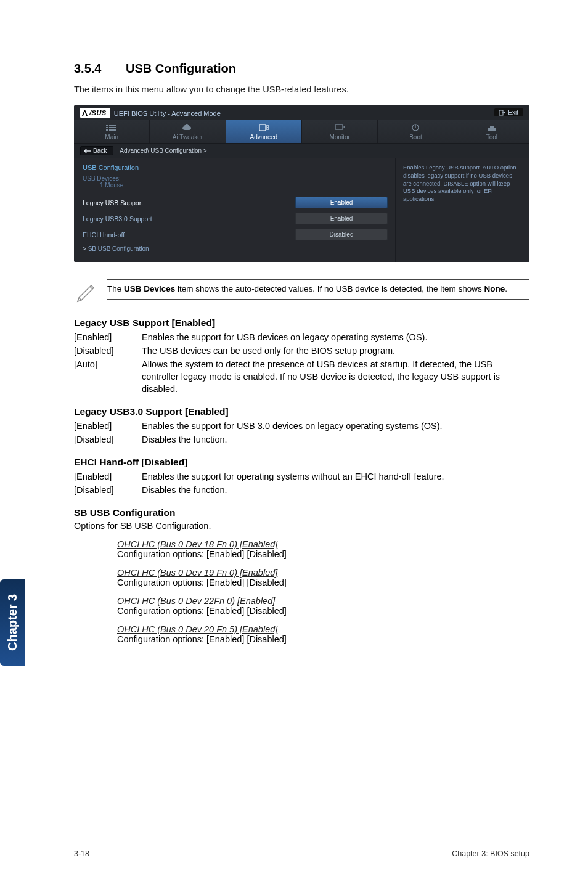 The height and width of the screenshot is (874, 588). Describe the element at coordinates (81, 854) in the screenshot. I see `page-number: 3-18` at that location.